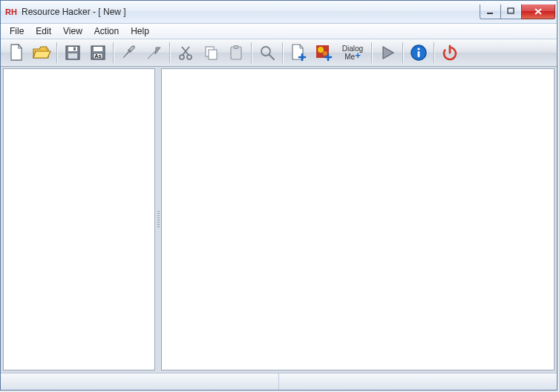 This screenshot has height=392, width=559. Describe the element at coordinates (154, 53) in the screenshot. I see `export-button` at that location.